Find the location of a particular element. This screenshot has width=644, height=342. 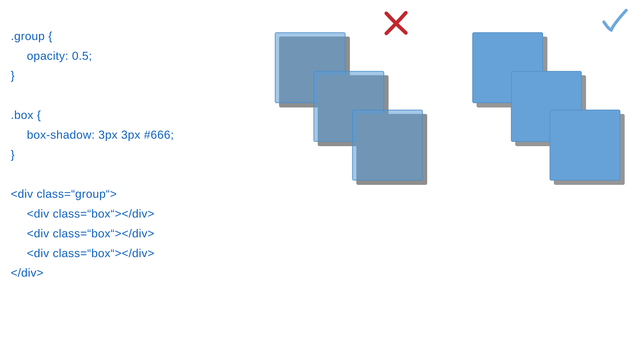

code-line: box-shadow: 3px 3px #666; is located at coordinates (100, 135).